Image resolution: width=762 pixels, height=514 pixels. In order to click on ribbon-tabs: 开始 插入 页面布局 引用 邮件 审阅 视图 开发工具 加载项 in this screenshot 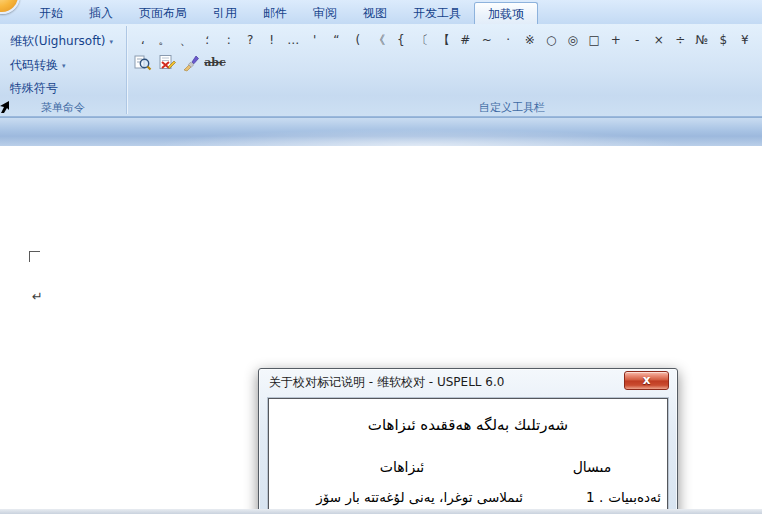, I will do `click(282, 12)`.